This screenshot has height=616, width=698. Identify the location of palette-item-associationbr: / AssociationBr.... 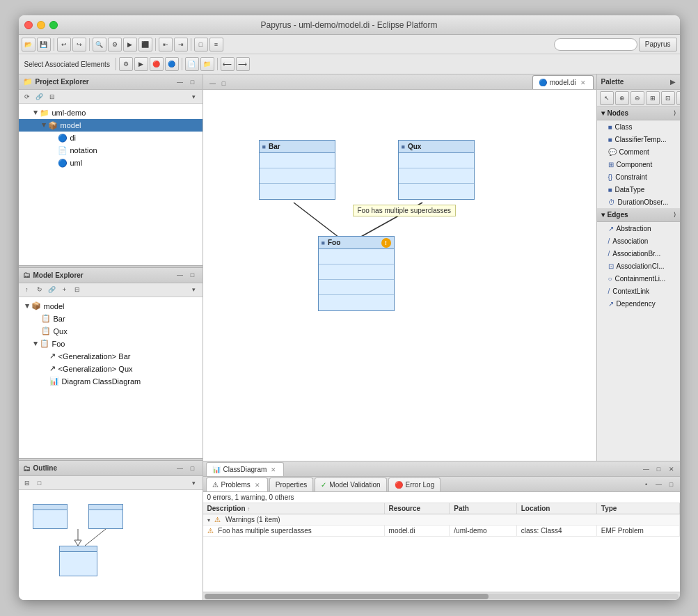
(639, 253).